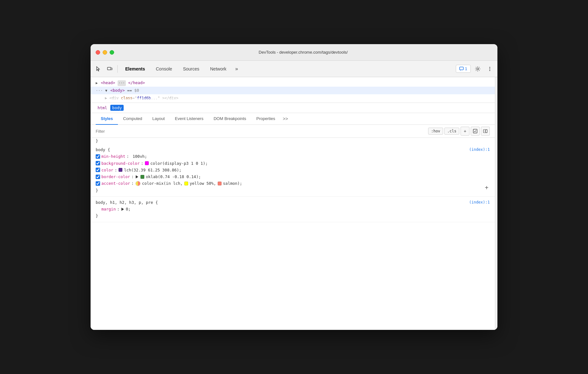 The width and height of the screenshot is (588, 374). I want to click on border-color-line: border-color : oklab(0.74 -0.18 0.14);, so click(293, 177).